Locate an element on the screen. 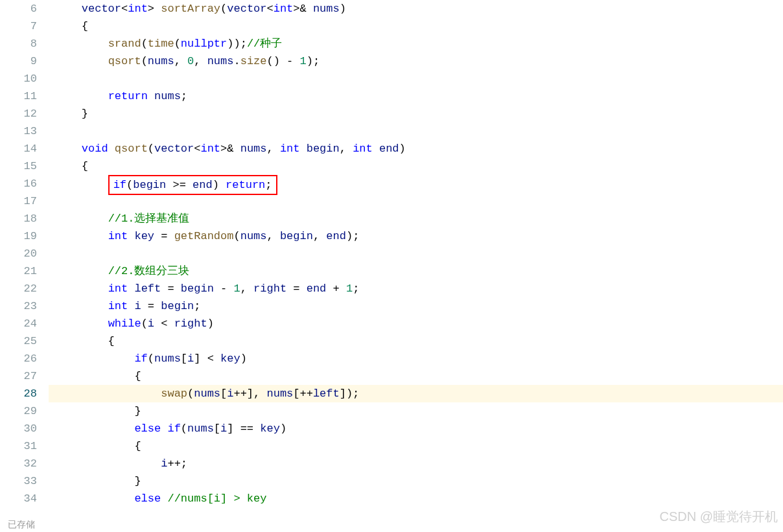  code-line: vector<int> sortArray(vector<int>& nums) is located at coordinates (416, 9).